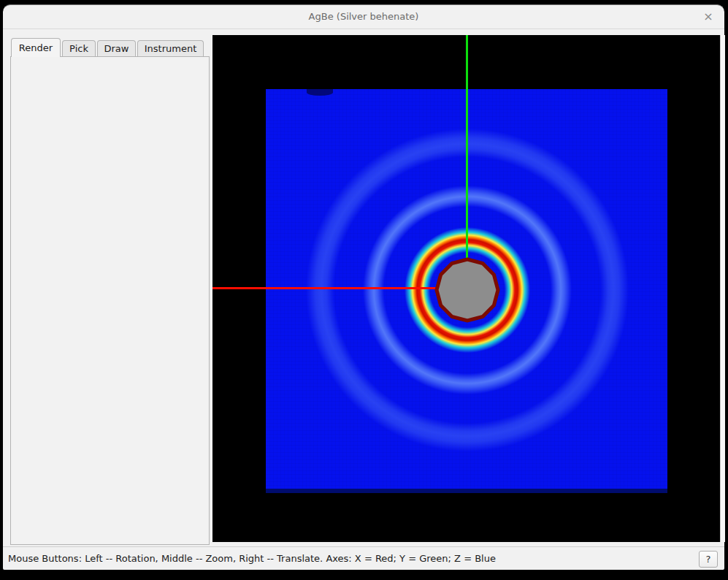 The height and width of the screenshot is (580, 728). I want to click on titlebar: AgBe (Silver behenate) ×, so click(364, 18).